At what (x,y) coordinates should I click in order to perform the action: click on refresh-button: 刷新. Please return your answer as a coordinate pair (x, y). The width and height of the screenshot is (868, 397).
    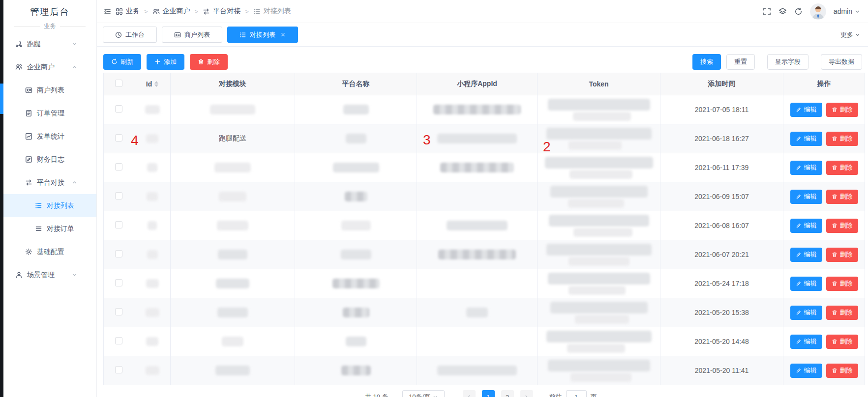
    Looking at the image, I should click on (122, 62).